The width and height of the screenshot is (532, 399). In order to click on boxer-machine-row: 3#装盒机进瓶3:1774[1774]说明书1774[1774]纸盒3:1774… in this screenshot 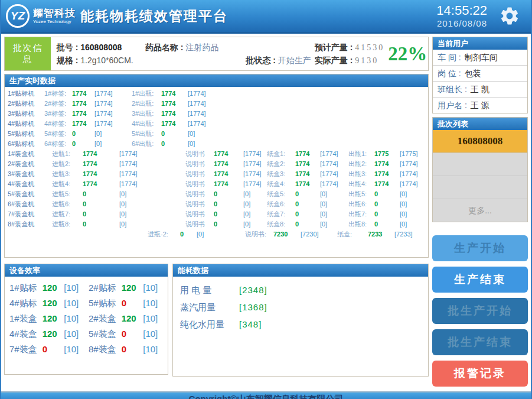, I will do `click(218, 174)`.